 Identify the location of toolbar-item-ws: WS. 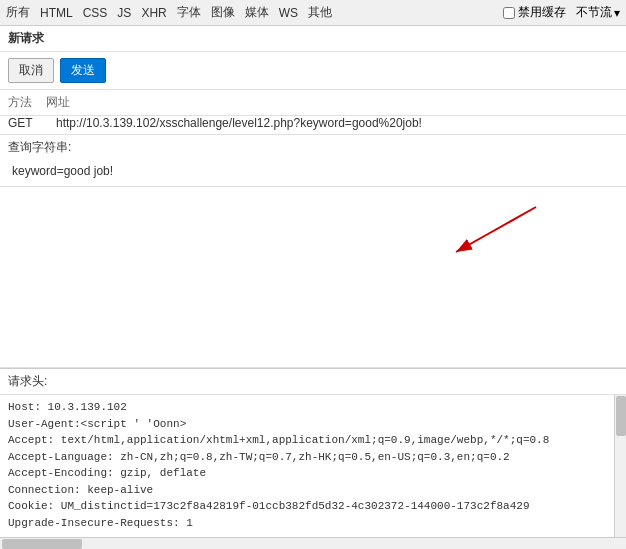
(288, 13).